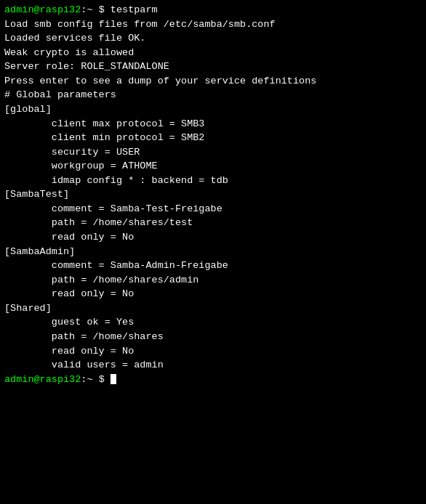 The image size is (426, 504). I want to click on line-18: [SambaTest], so click(213, 195).